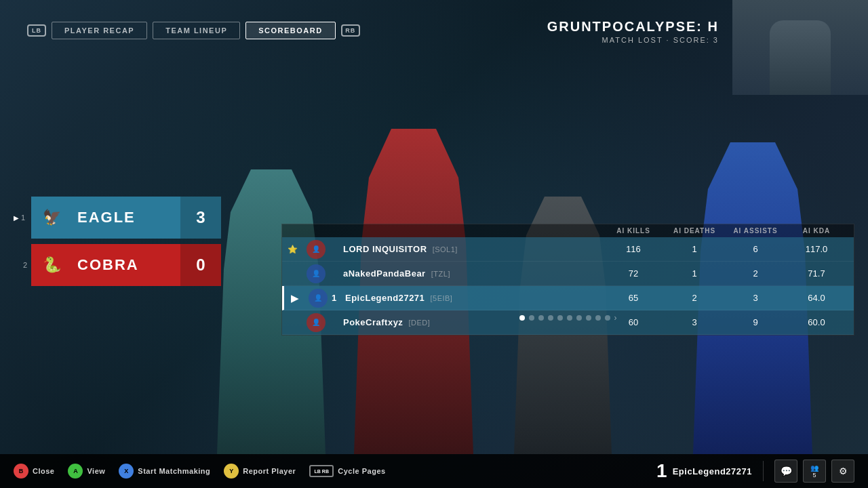 The height and width of the screenshot is (488, 868). I want to click on action-report-label: Report Player, so click(269, 471).